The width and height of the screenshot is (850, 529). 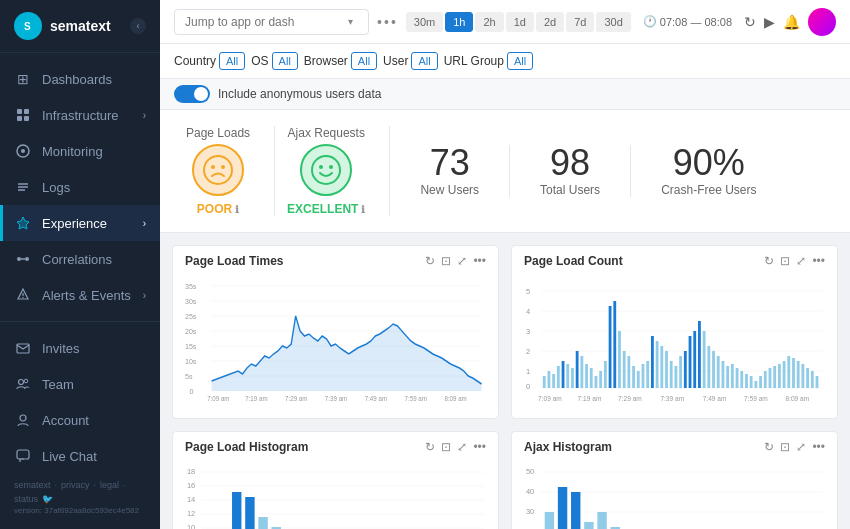 I want to click on more-chart-2: •••, so click(x=818, y=261).